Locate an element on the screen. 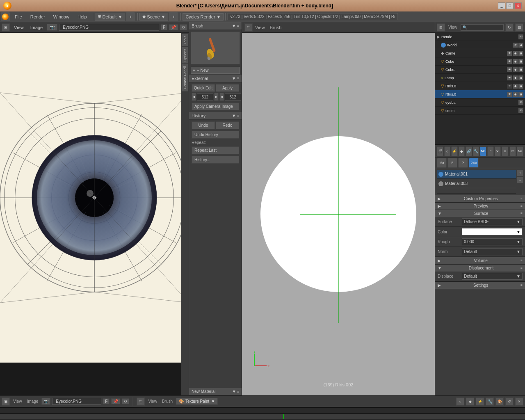  cam-data: ▣ is located at coordinates (521, 53).